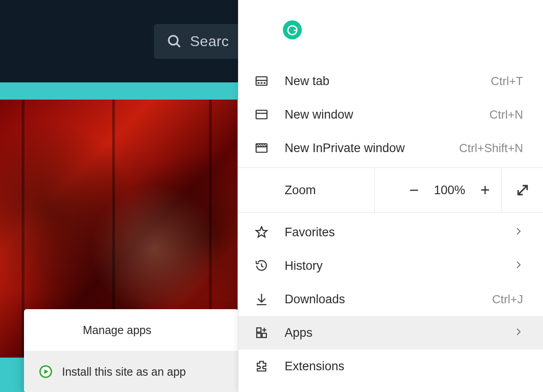 The image size is (543, 392). What do you see at coordinates (131, 350) in the screenshot?
I see `apps-submenu: Manage apps Install this site as an app` at bounding box center [131, 350].